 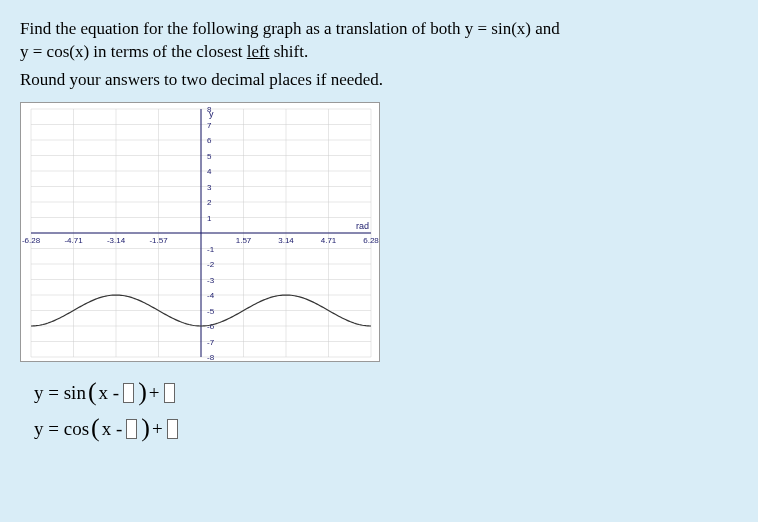 I want to click on y-tick-label: -2, so click(x=211, y=264).